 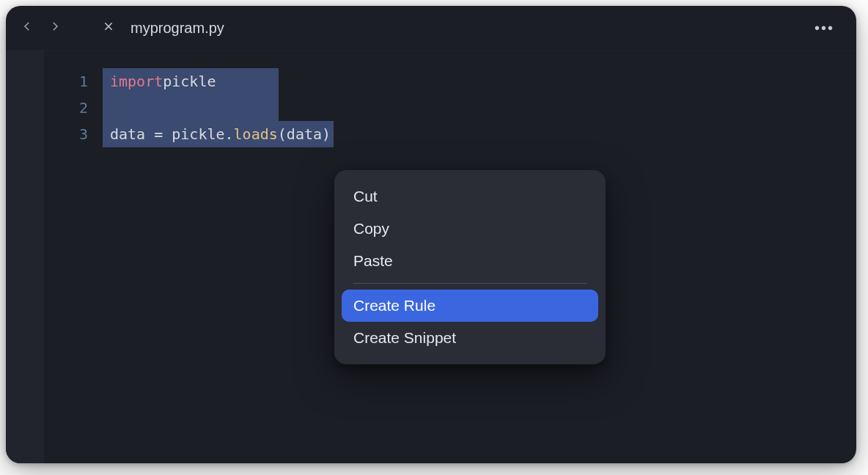 What do you see at coordinates (282, 134) in the screenshot?
I see `token-paren-open: (` at bounding box center [282, 134].